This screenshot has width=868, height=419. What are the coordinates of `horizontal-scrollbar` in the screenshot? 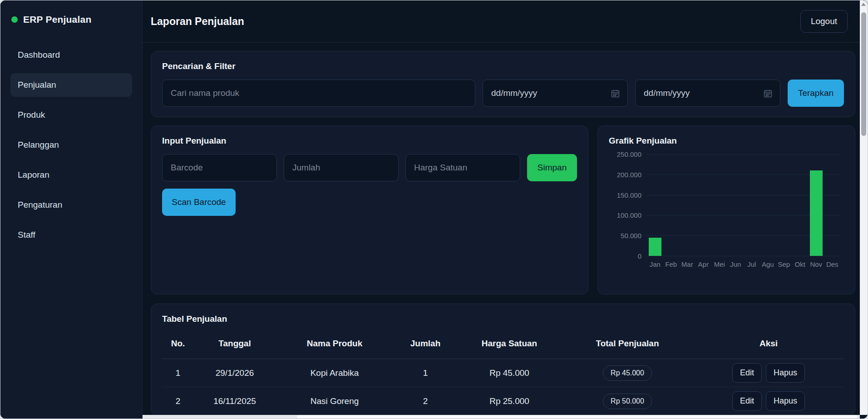 It's located at (501, 417).